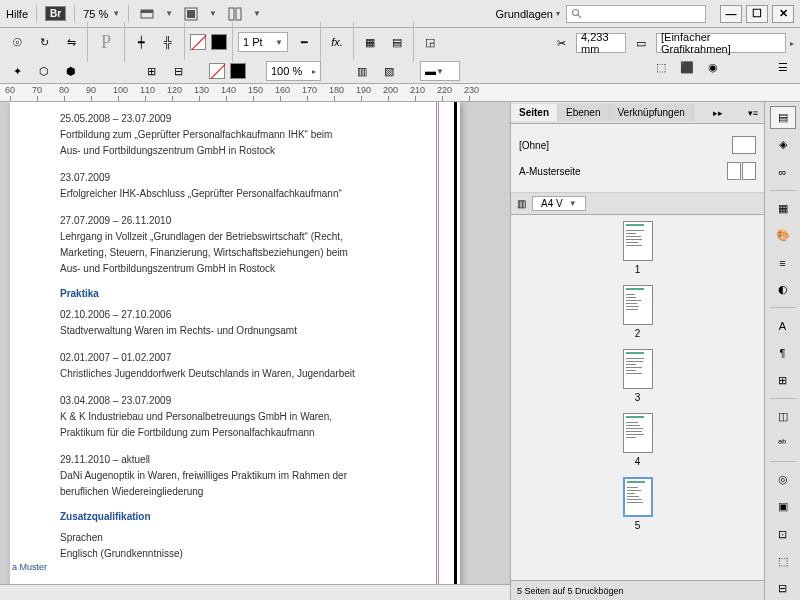 The image size is (800, 600). What do you see at coordinates (56, 14) in the screenshot?
I see `bridge-button: Br` at bounding box center [56, 14].